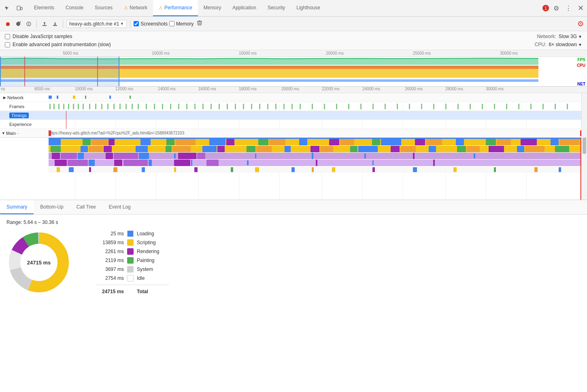 Image resolution: width=587 pixels, height=392 pixels. Describe the element at coordinates (17, 207) in the screenshot. I see `tab-summary: Summary` at that location.